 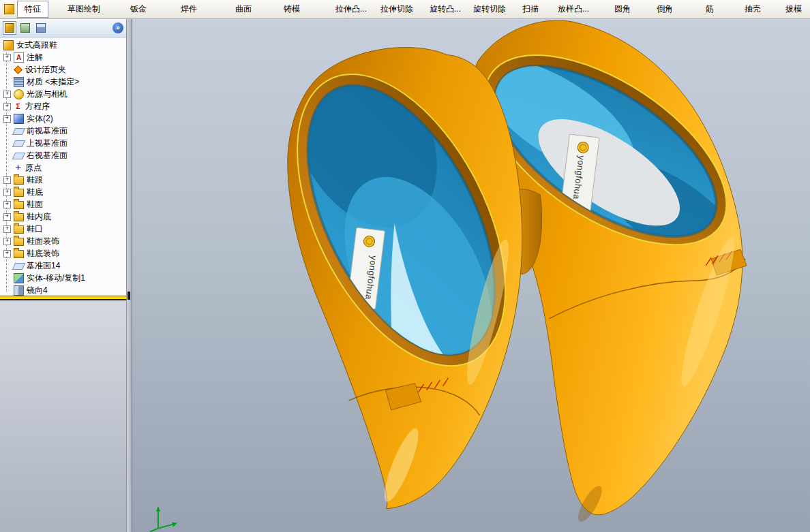 What do you see at coordinates (292, 10) in the screenshot?
I see `toolbar-item-mold: 铸模` at bounding box center [292, 10].